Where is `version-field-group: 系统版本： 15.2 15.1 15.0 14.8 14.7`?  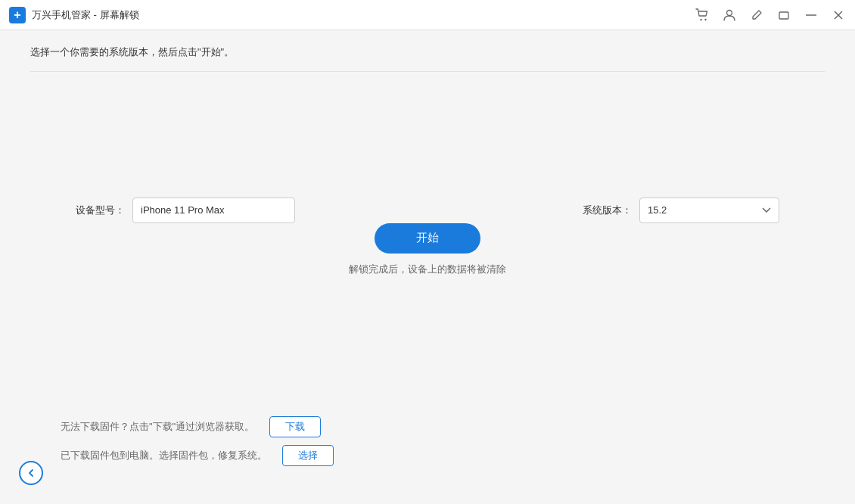
version-field-group: 系统版本： 15.2 15.1 15.0 14.8 14.7 is located at coordinates (681, 210).